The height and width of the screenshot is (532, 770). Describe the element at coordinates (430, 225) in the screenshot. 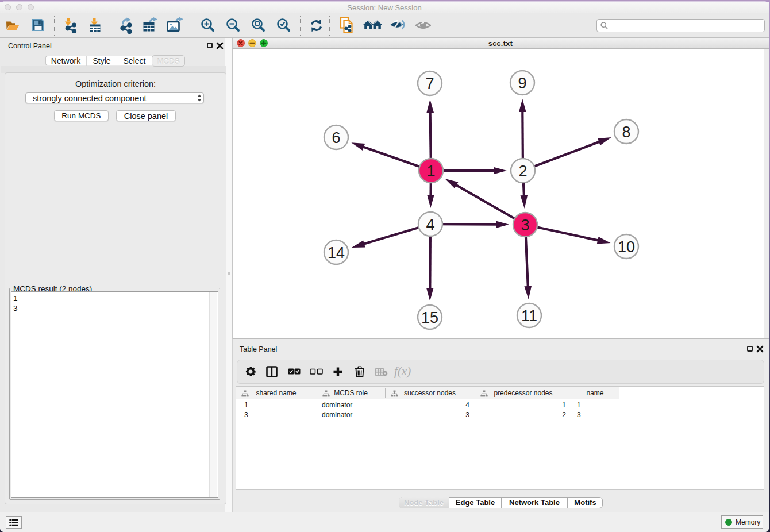

I see `svg-text: 4` at that location.